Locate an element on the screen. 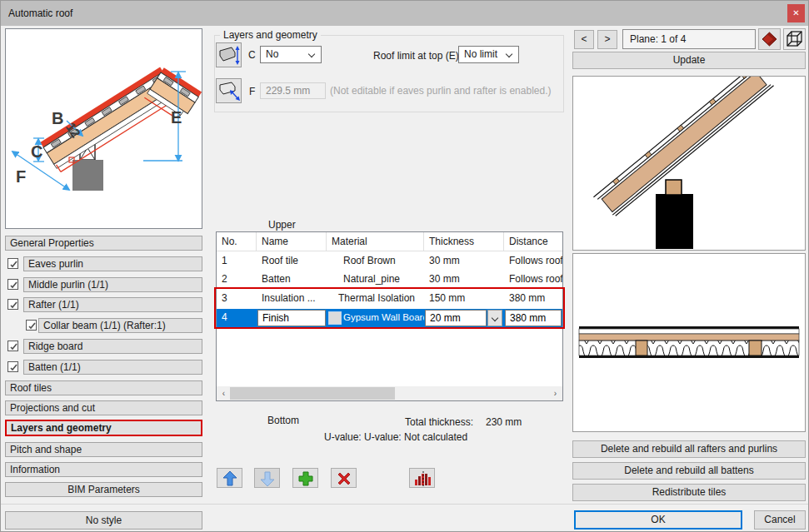 This screenshot has width=809, height=532. thickness-combo-field: 20 mm is located at coordinates (456, 318).